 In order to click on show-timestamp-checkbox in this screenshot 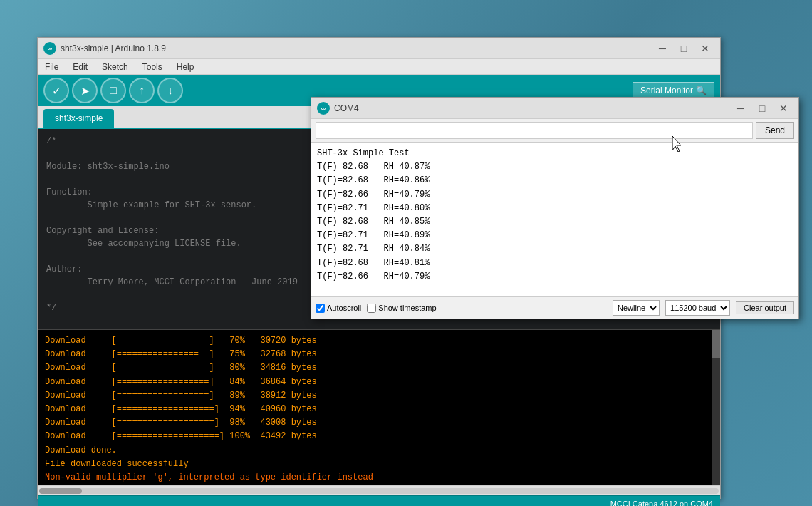, I will do `click(372, 308)`.